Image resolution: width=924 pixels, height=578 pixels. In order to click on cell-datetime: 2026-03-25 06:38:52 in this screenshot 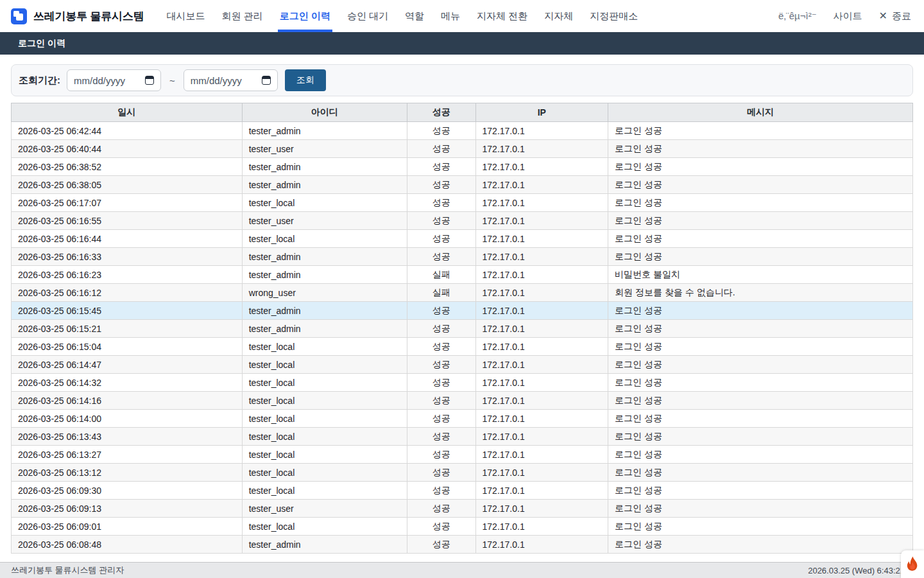, I will do `click(127, 167)`.